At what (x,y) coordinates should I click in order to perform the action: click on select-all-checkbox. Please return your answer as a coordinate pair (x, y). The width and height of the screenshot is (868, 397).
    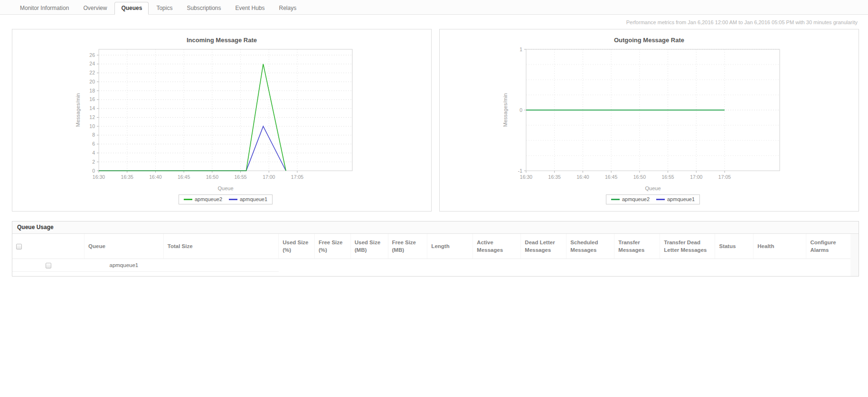
    Looking at the image, I should click on (19, 247).